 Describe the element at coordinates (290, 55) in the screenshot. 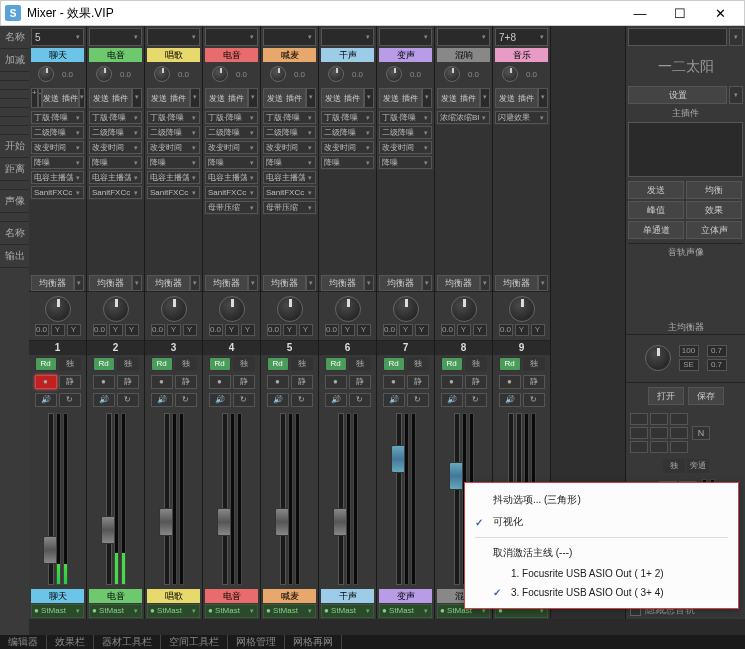

I see `channel-name: 喊麦` at that location.